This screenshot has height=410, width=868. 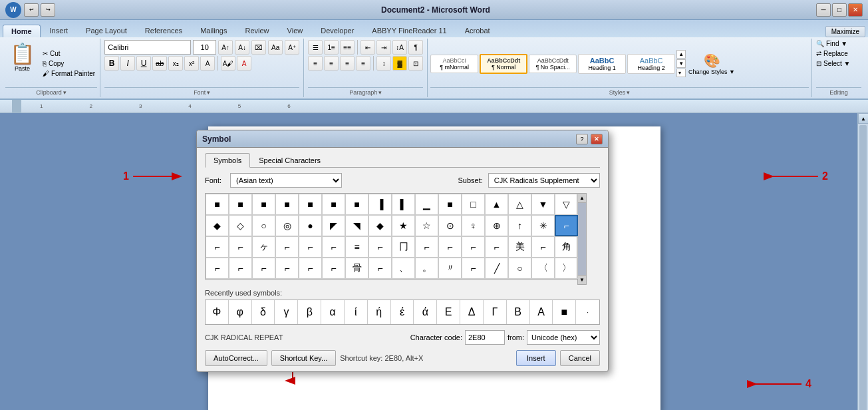 I want to click on sym-24: ★, so click(x=403, y=226).